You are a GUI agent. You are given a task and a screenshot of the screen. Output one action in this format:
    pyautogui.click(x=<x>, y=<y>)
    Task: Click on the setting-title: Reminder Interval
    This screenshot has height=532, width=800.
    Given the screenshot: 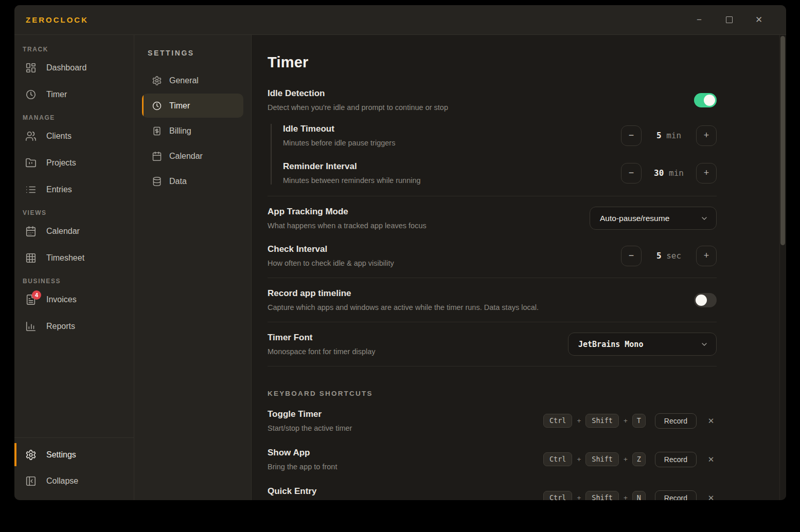 What is the action you would take?
    pyautogui.click(x=352, y=167)
    